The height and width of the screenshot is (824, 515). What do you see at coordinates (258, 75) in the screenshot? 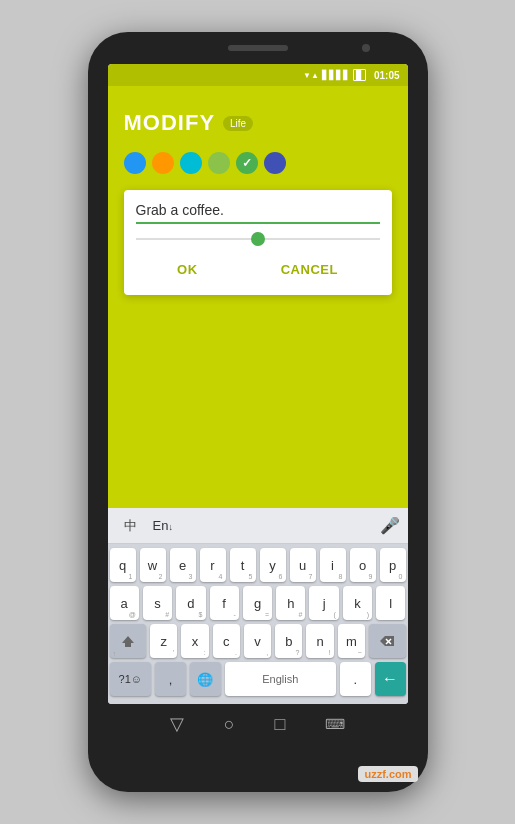
I see `status-bar: ▼▲ ▋▋▋▋ ▊ 01:05` at bounding box center [258, 75].